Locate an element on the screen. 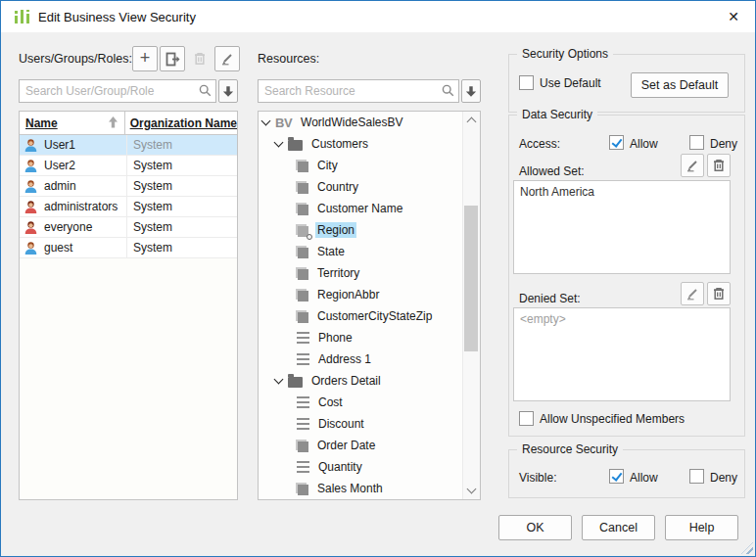 This screenshot has width=756, height=557. table-row: guest System is located at coordinates (128, 249).